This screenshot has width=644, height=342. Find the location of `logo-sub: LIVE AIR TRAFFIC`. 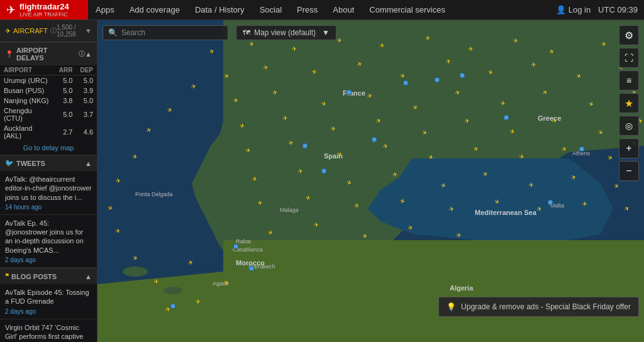

logo-sub: LIVE AIR TRAFFIC is located at coordinates (44, 14).